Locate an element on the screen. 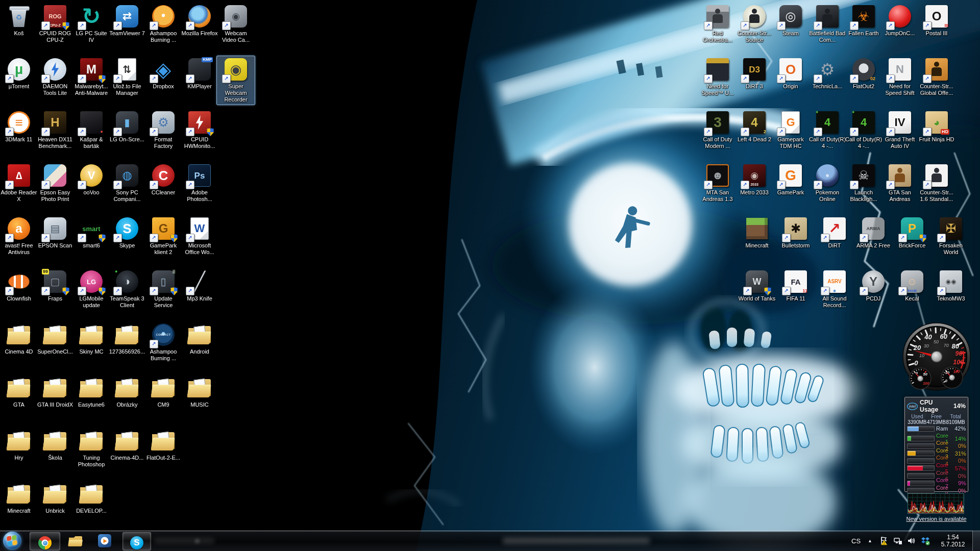  desktop-icon: W↗World of Tanks is located at coordinates (757, 286).